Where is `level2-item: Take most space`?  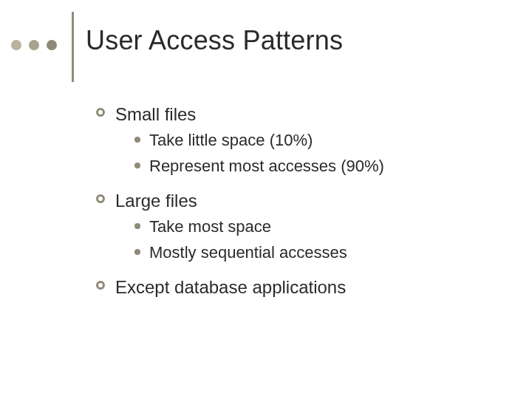 level2-item: Take most space is located at coordinates (322, 228).